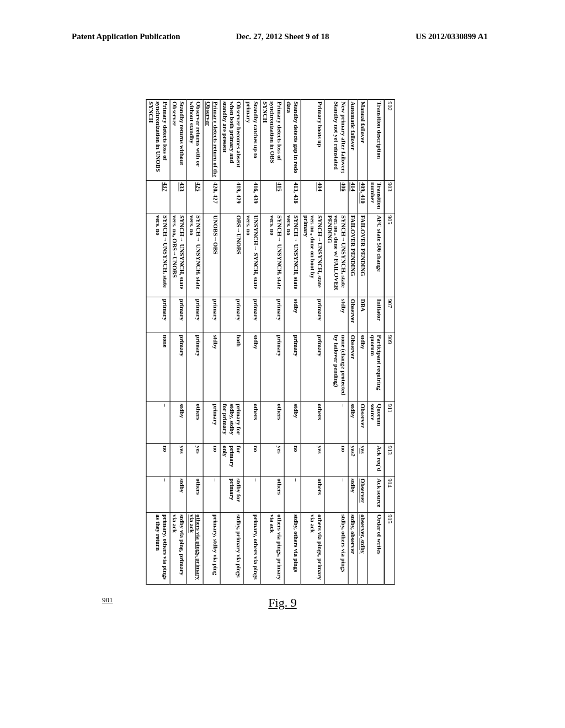 The image size is (565, 728). What do you see at coordinates (232, 140) in the screenshot?
I see `cell-d: Observer becomes absent when both primar…` at bounding box center [232, 140].